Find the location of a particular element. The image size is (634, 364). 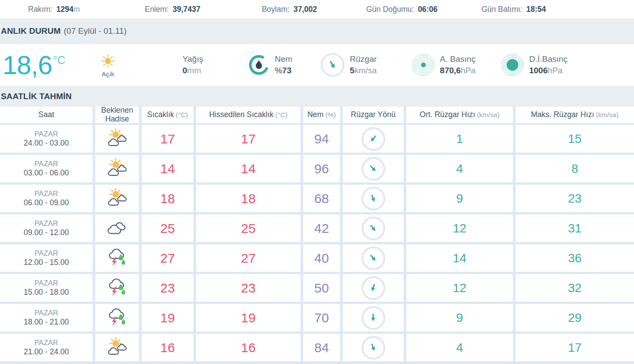

max-wind-speed-cell: 29 is located at coordinates (575, 318).